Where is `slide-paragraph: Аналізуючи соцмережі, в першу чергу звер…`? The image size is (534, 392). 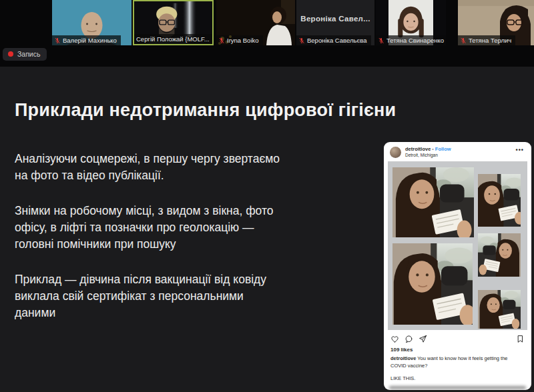
slide-paragraph: Аналізуючи соцмережі, в першу чергу звер… is located at coordinates (175, 167).